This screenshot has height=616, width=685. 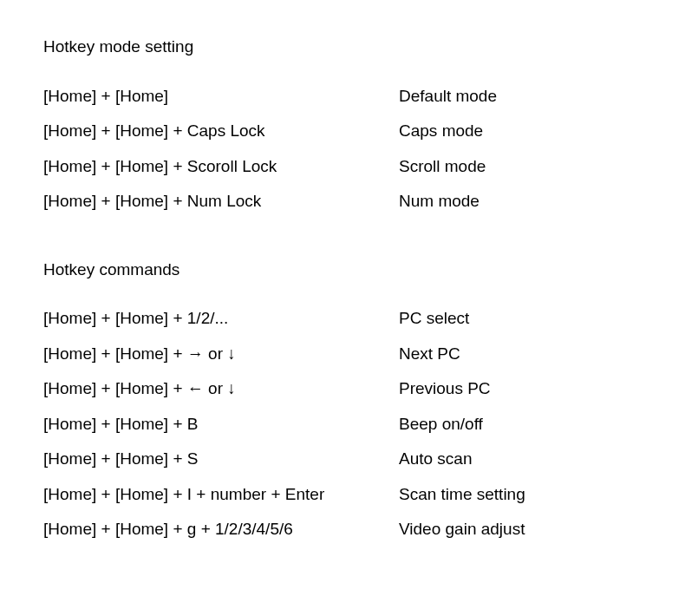 What do you see at coordinates (520, 319) in the screenshot?
I see `hotkey-desc: PC select` at bounding box center [520, 319].